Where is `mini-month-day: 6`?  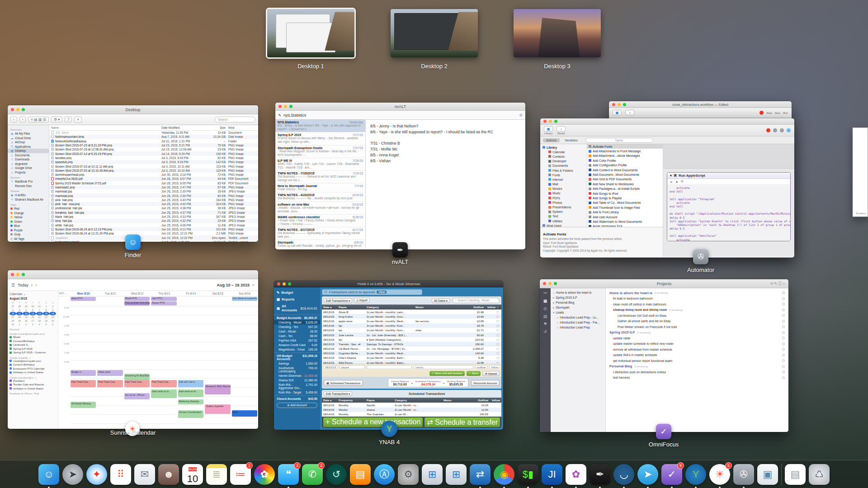 mini-month-day: 6 is located at coordinates (33, 310).